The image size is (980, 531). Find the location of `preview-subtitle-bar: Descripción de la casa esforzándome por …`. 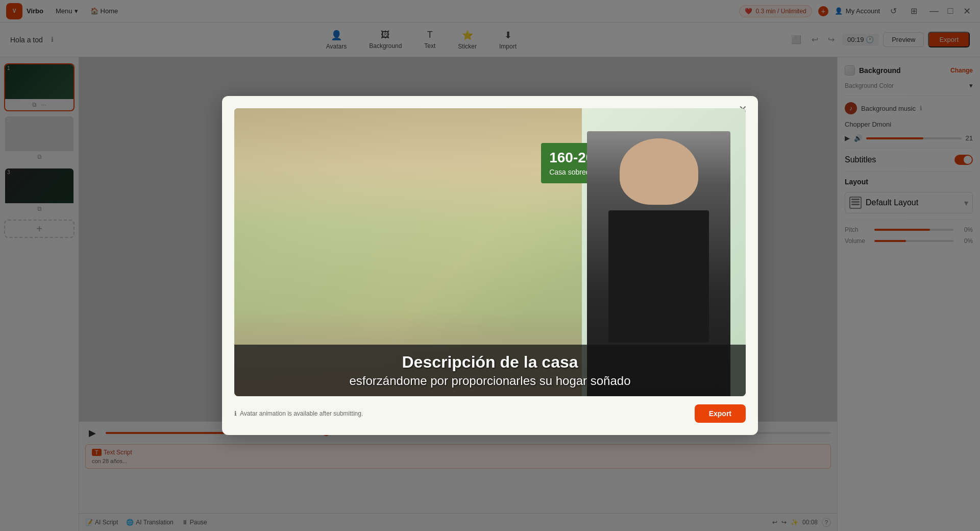

preview-subtitle-bar: Descripción de la casa esforzándome por … is located at coordinates (490, 371).